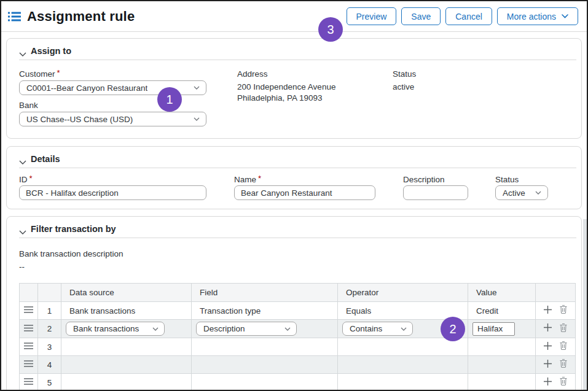 This screenshot has width=588, height=391. Describe the element at coordinates (469, 16) in the screenshot. I see `cancel-button: Cancel` at that location.